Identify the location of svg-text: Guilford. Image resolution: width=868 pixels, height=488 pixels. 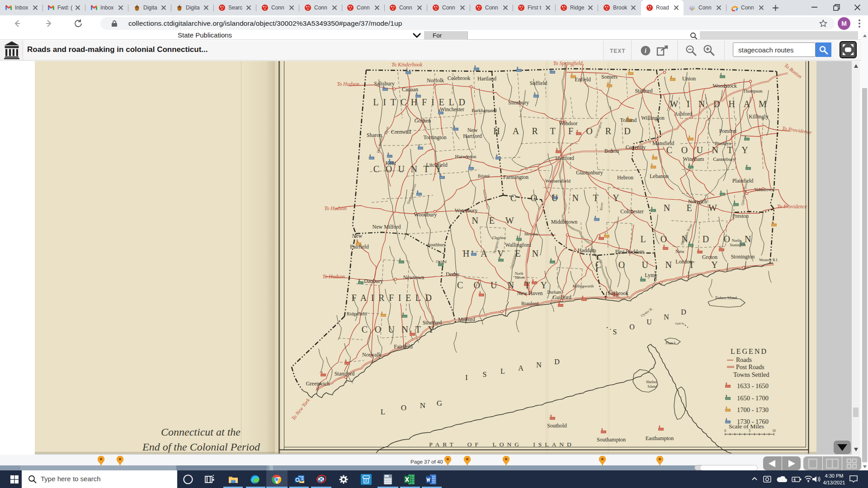
(561, 297).